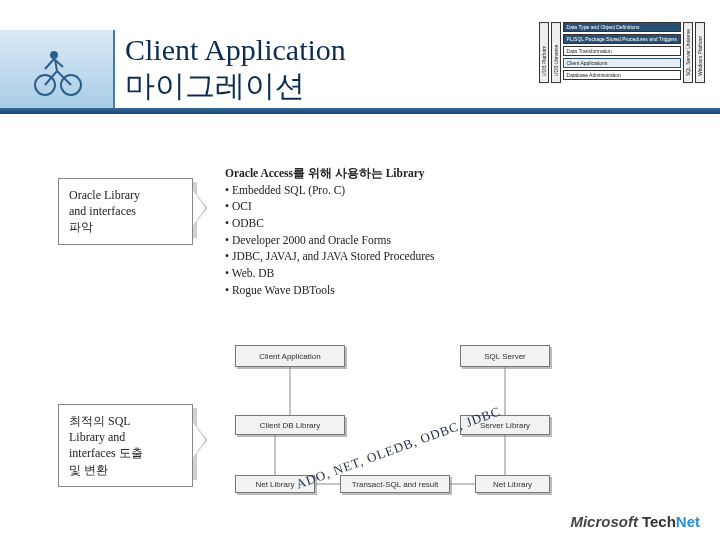 This screenshot has height=540, width=720. What do you see at coordinates (236, 50) in the screenshot?
I see `title-line-1: Client Application` at bounding box center [236, 50].